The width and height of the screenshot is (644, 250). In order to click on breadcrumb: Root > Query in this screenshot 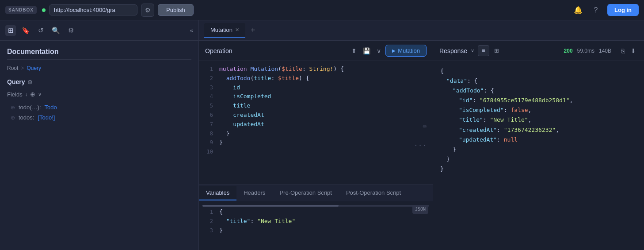, I will do `click(99, 68)`.